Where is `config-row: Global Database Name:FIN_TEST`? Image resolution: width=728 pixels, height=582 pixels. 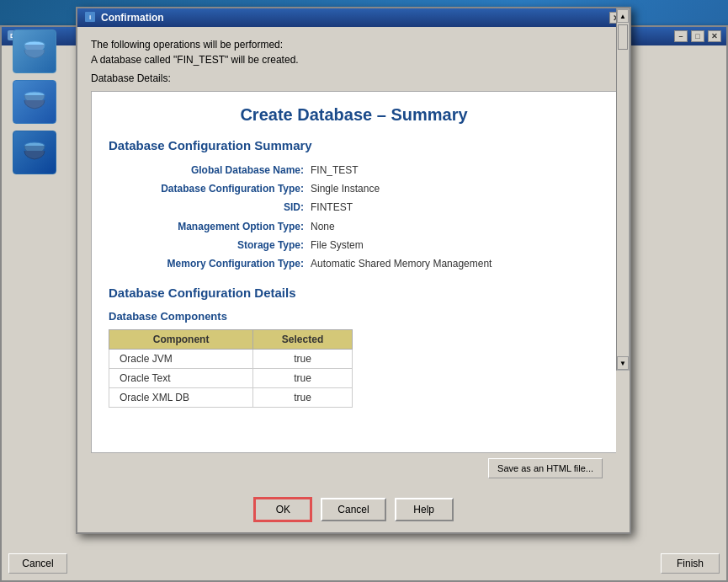
config-row: Global Database Name:FIN_TEST is located at coordinates (353, 170).